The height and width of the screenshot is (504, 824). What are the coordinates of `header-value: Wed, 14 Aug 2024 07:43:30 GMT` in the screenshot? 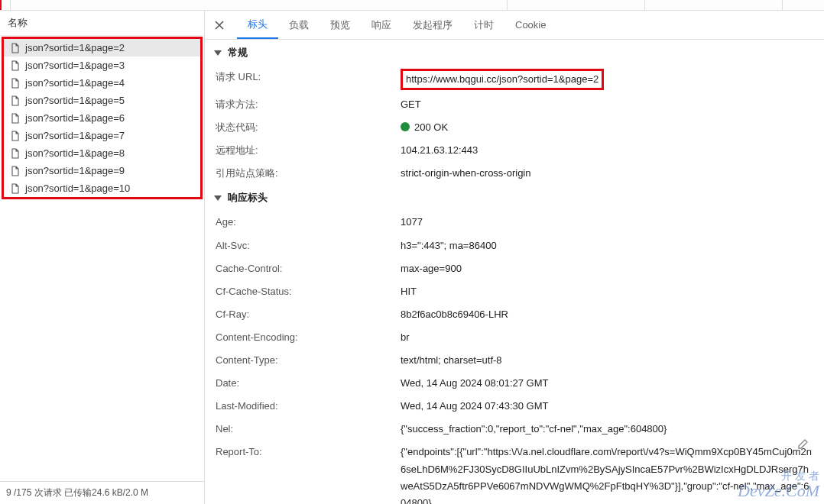 It's located at (607, 406).